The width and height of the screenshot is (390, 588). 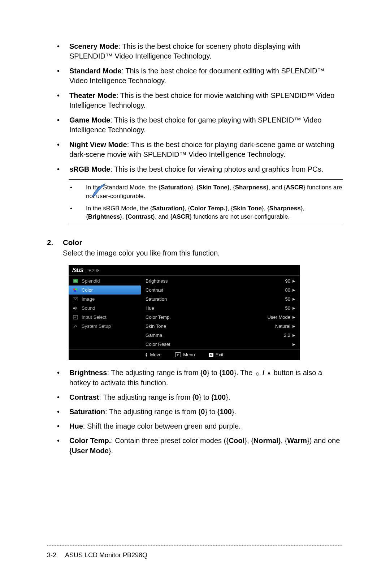 I want to click on menu-color: Color, so click(x=105, y=290).